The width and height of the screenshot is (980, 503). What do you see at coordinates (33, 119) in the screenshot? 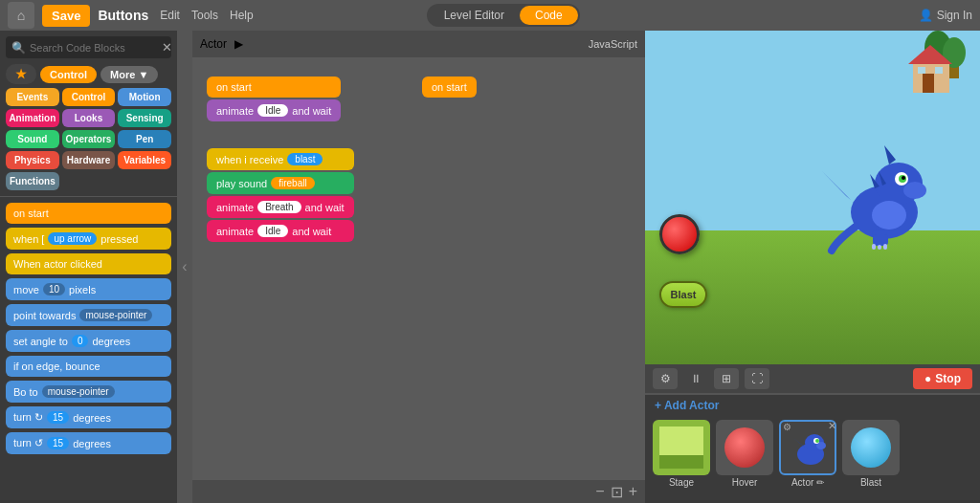
I see `cat-animation: Animation` at bounding box center [33, 119].